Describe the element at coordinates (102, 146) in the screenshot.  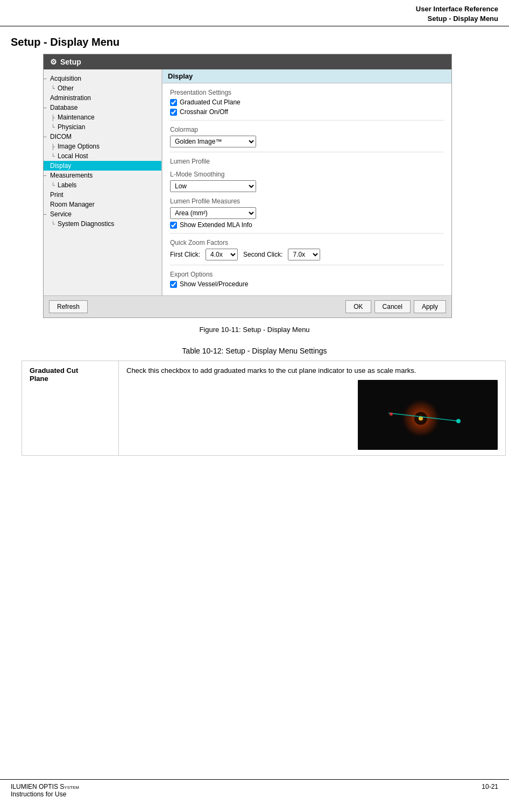
I see `tree-item-image-options: ├ Image Options` at that location.